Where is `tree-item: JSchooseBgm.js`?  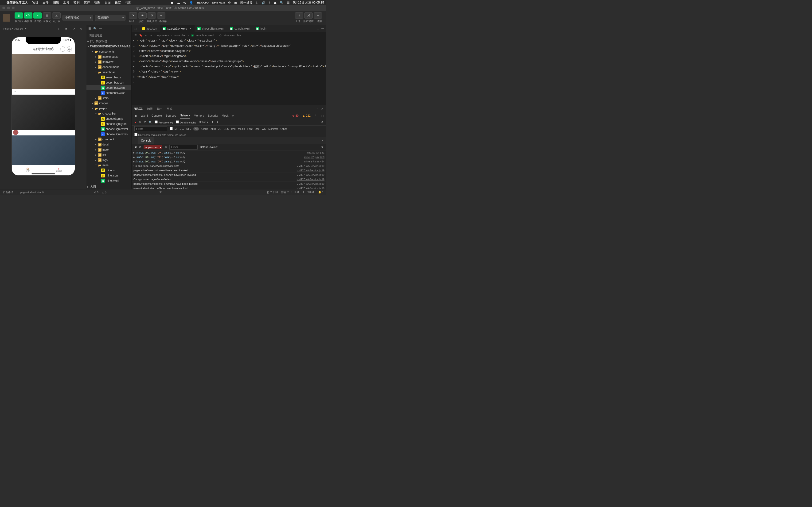 tree-item: JSchooseBgm.js is located at coordinates (109, 119).